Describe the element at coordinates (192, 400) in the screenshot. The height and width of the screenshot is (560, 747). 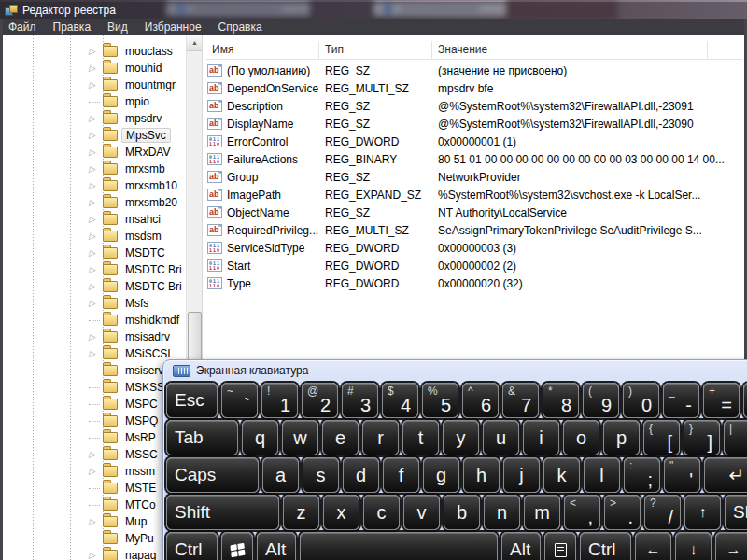
I see `key-esc: Esc` at that location.